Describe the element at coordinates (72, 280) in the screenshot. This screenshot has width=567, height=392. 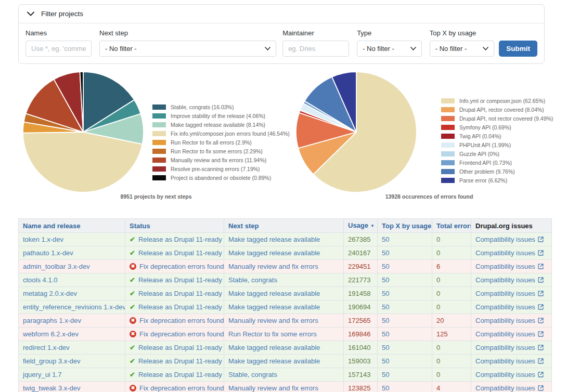
I see `project-name-cell: ctools 4.1.0` at that location.